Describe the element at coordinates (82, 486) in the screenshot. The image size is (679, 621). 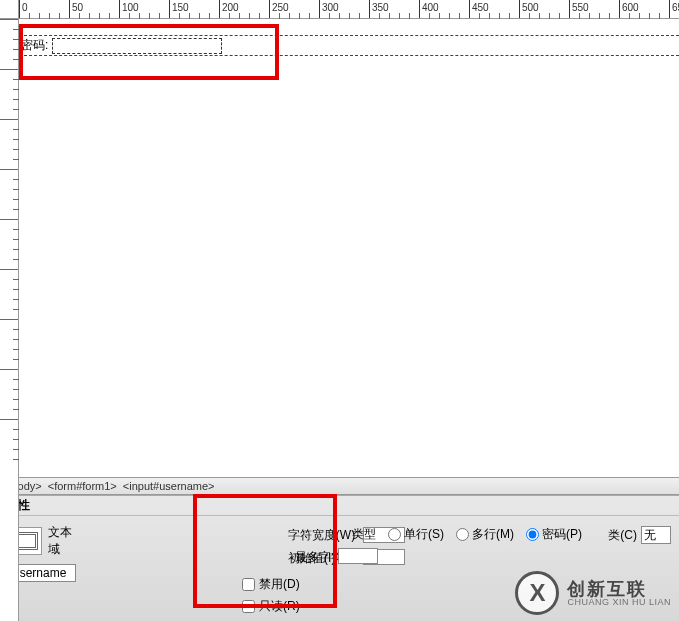
I see `breadcrumb-form: <form#form1>` at that location.